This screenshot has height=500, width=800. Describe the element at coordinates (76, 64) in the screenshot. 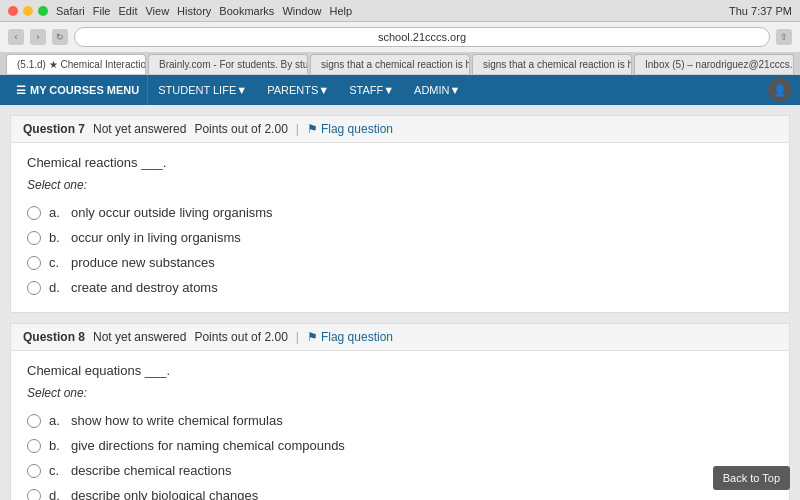

I see `tab-0: (5.1.d) ★ Chemical Interactions` at that location.